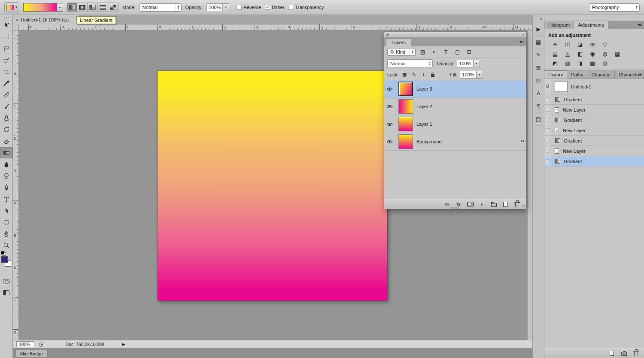 The height and width of the screenshot is (358, 644). What do you see at coordinates (6, 199) in the screenshot?
I see `type-tool` at bounding box center [6, 199].